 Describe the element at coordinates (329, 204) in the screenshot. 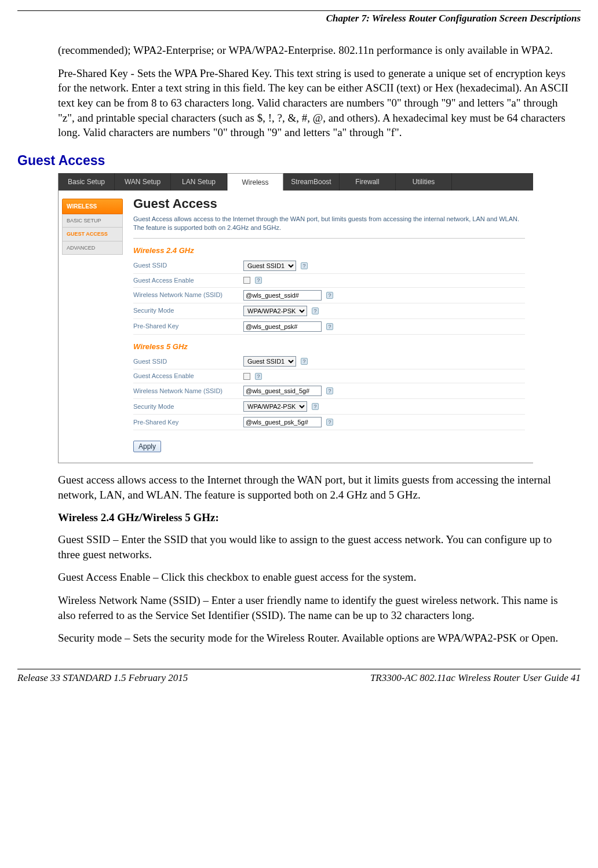

I see `content-title: Guest Access` at that location.